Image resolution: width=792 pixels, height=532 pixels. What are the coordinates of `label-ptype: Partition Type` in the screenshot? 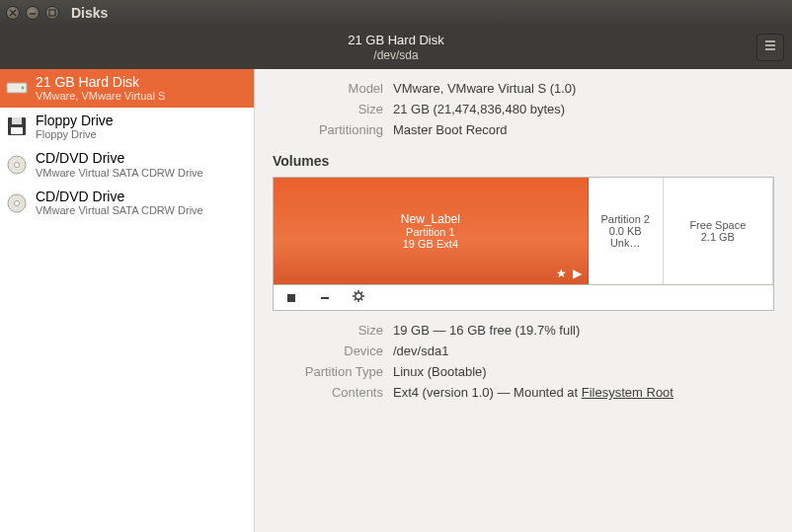 It's located at (319, 371).